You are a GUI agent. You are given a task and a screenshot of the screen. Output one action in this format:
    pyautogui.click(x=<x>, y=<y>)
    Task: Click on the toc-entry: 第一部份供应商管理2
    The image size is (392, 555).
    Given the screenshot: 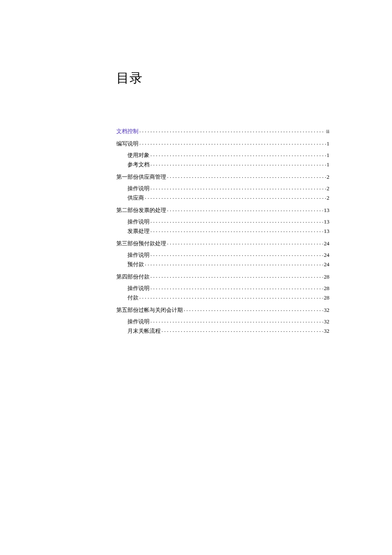 What is the action you would take?
    pyautogui.click(x=223, y=173)
    